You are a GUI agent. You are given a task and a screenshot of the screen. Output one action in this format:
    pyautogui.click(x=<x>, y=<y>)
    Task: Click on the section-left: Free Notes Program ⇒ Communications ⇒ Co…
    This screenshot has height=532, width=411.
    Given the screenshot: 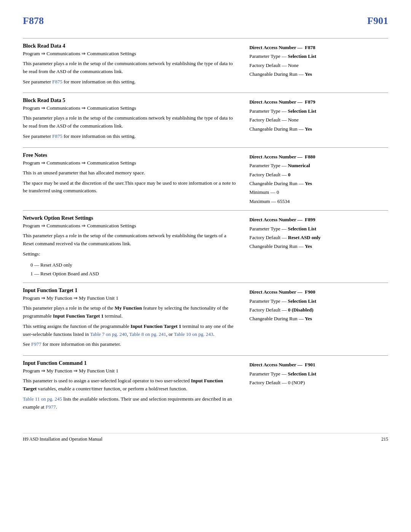 What is the action you would take?
    pyautogui.click(x=132, y=179)
    